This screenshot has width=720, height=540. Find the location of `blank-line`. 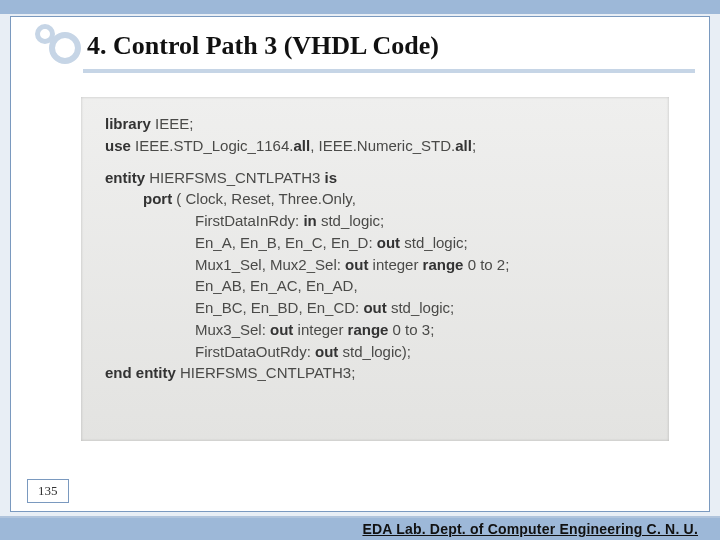

blank-line is located at coordinates (378, 162).